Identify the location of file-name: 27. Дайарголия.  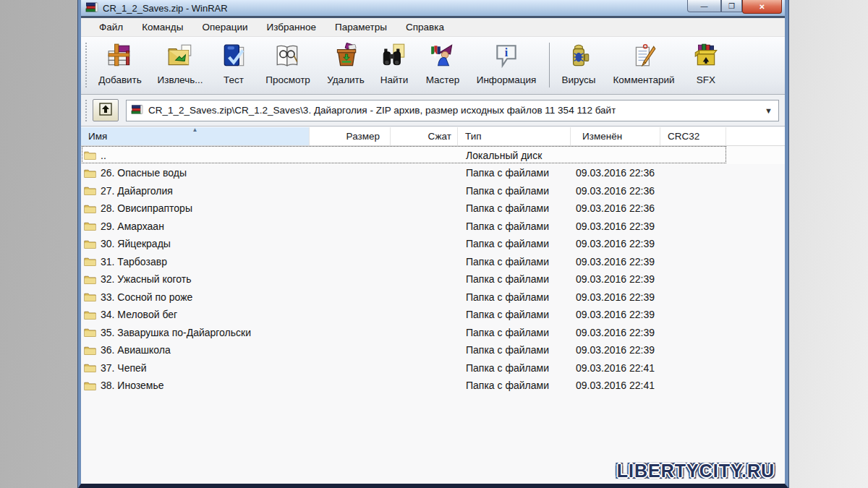
(137, 191).